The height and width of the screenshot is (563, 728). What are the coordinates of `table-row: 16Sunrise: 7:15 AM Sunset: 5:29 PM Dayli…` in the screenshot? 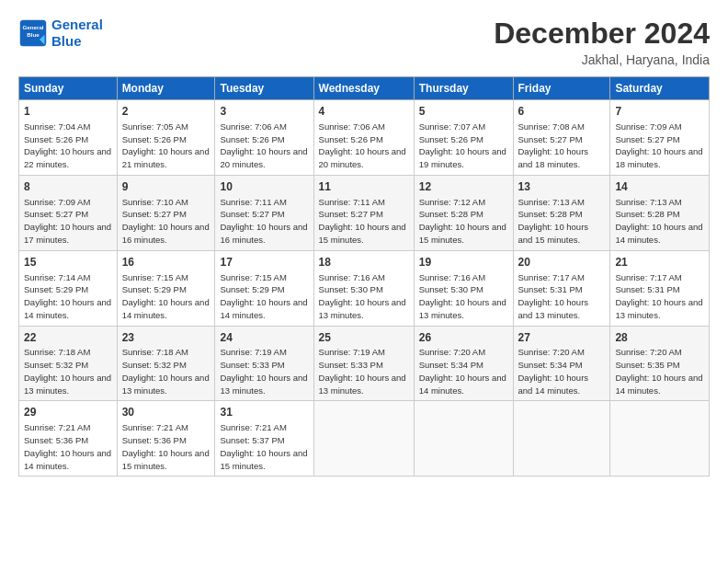 It's located at (165, 288).